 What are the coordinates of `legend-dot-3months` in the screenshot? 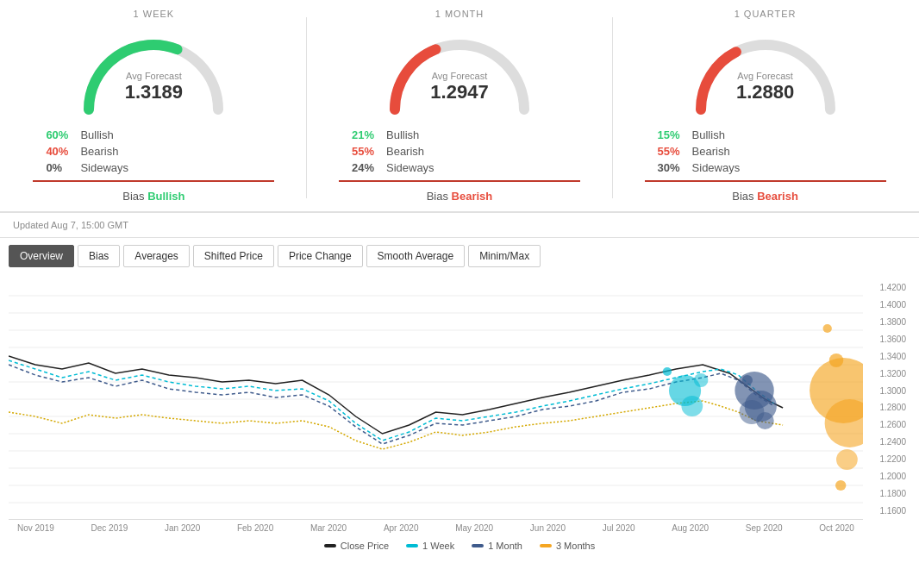 It's located at (546, 546).